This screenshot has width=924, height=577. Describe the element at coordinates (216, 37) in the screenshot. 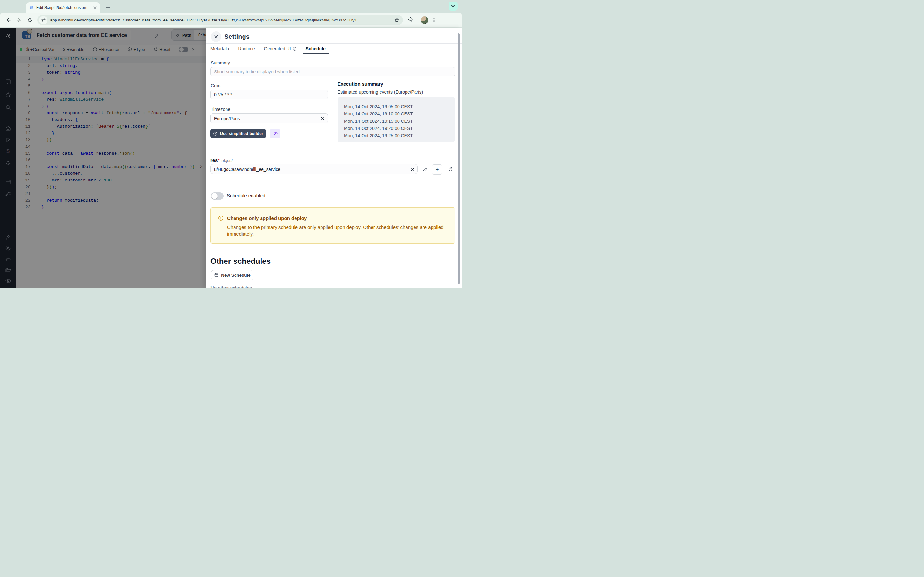

I see `close-icon` at that location.